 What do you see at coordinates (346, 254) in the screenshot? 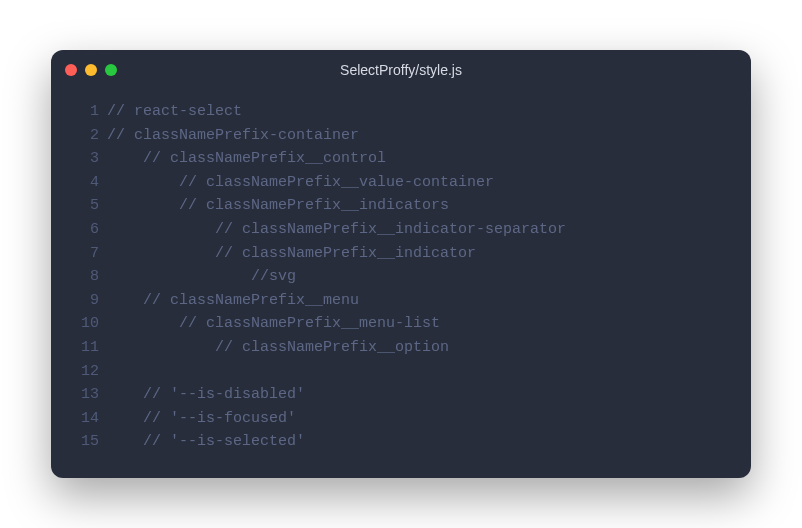
I see `code-text: // classNamePrefix__indicator` at bounding box center [346, 254].